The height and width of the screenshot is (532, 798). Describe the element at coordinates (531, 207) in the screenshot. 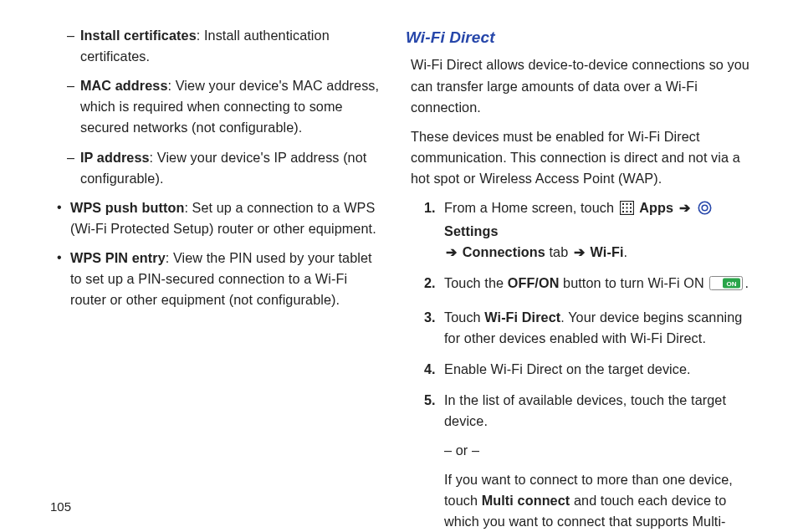

I see `step-text-part: From a Home screen, touch` at that location.